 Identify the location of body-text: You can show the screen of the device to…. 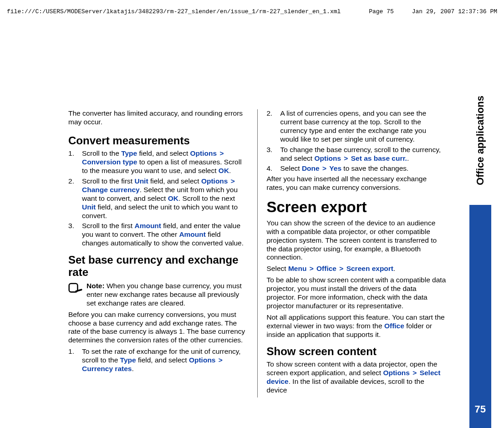
(356, 240).